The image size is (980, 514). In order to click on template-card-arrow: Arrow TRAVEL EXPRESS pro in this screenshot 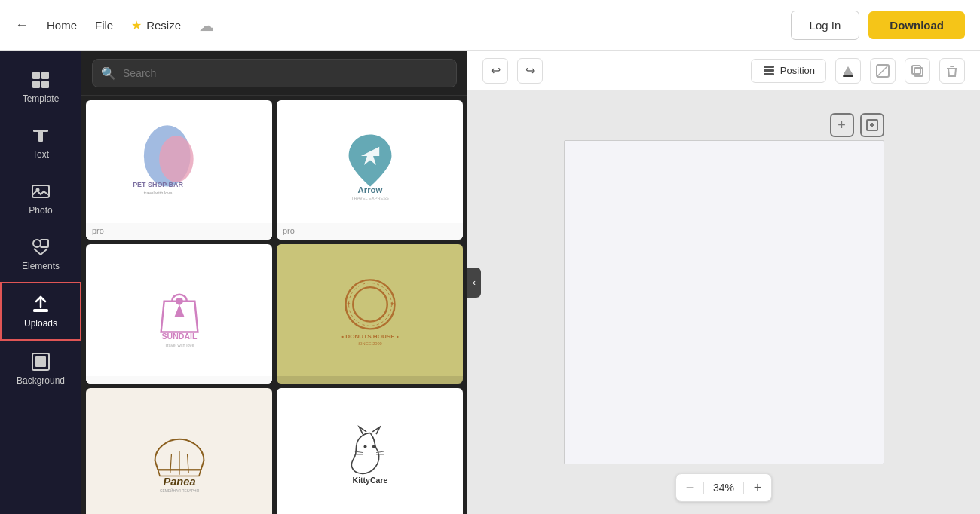, I will do `click(369, 170)`.